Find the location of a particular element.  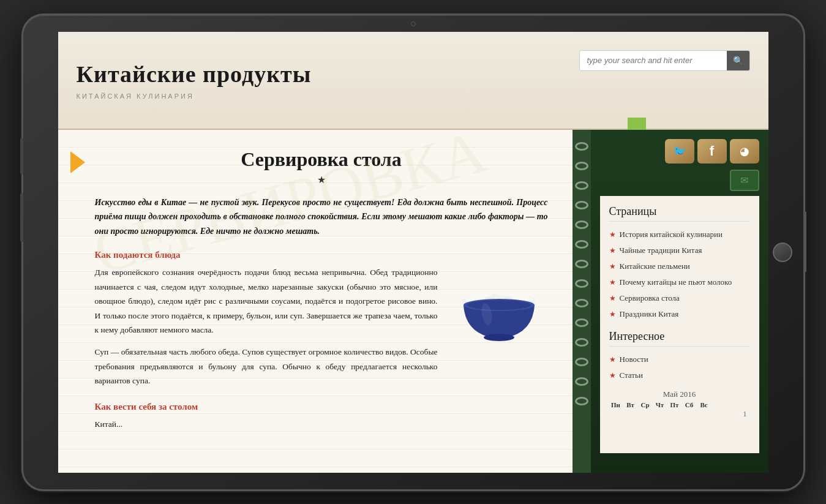

sidebar-link-3: ★ Китайские пельмени is located at coordinates (680, 266).